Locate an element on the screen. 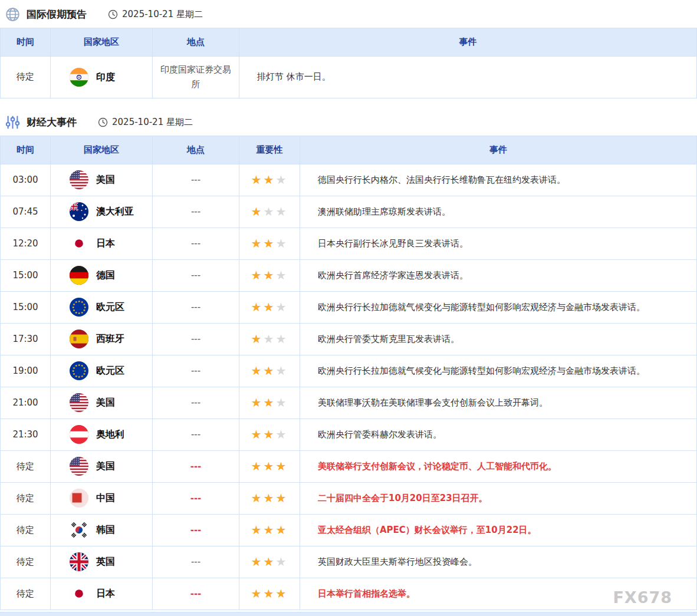  holiday-table-header-row: 时间 国家地区 地点 事件 is located at coordinates (349, 42).